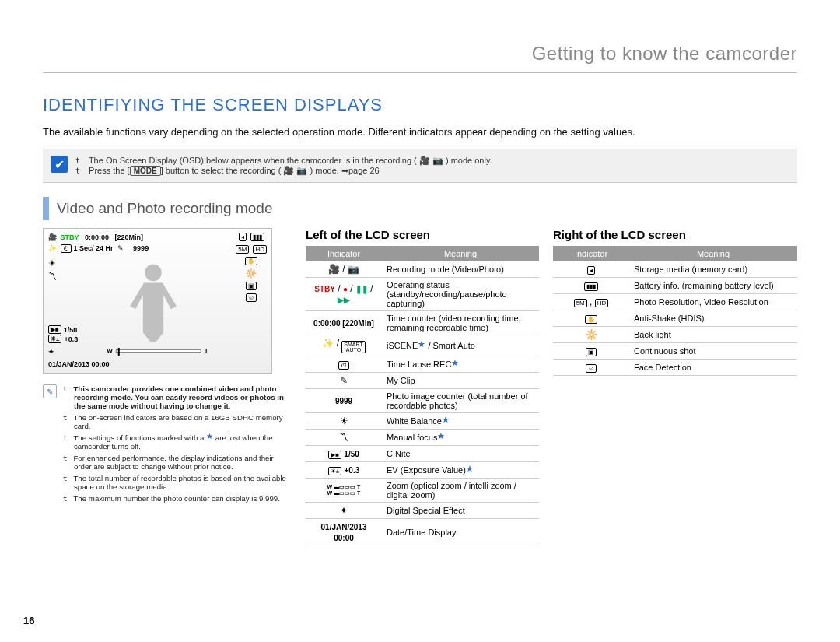 This screenshot has height=642, width=840. What do you see at coordinates (675, 286) in the screenshot?
I see `table-row: ▮▮▮ Battery info. (remaining battery lev…` at bounding box center [675, 286].